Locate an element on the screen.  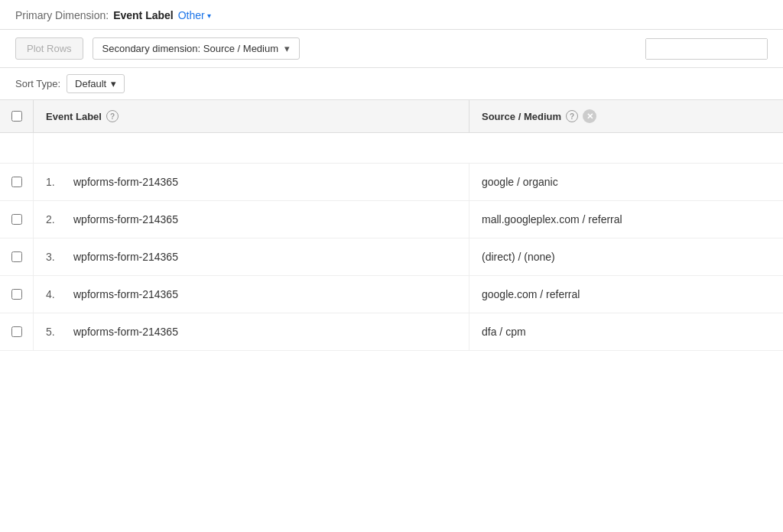
table-row: 5. wpforms-form-214365 dfa / cpm is located at coordinates (392, 332).